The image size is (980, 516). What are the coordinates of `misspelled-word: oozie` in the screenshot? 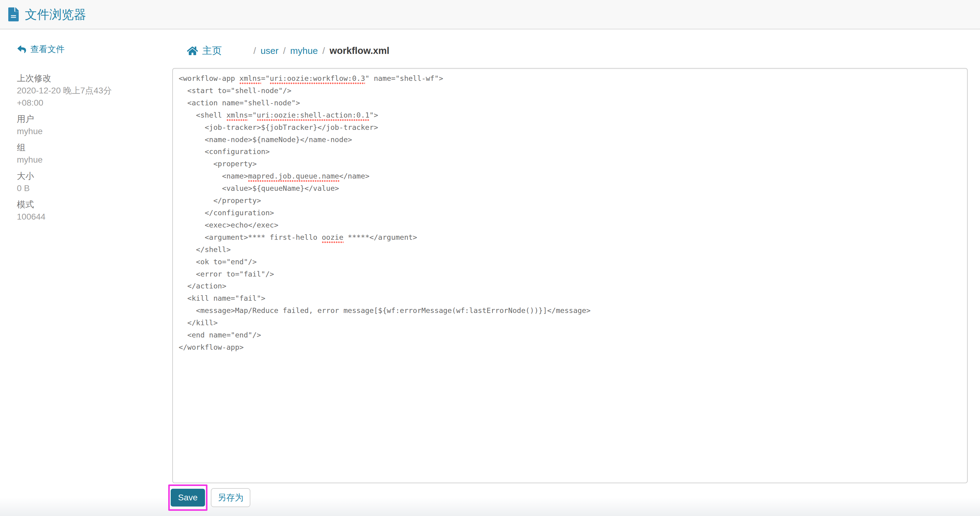 It's located at (332, 238).